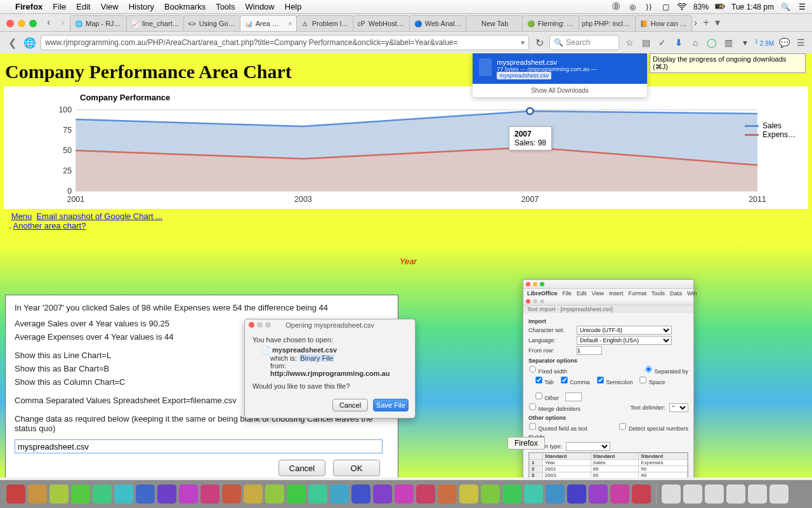 Image resolution: width=812 pixels, height=508 pixels. I want to click on spotlight-icon: 🔍, so click(785, 7).